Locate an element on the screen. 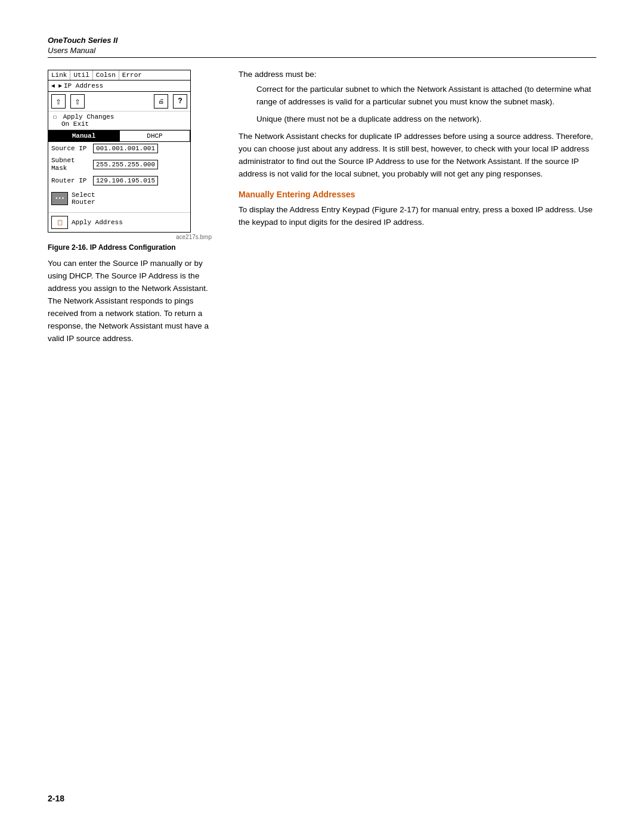 Image resolution: width=644 pixels, height=833 pixels. select-router-row: ▪▪▪ SelectRouter is located at coordinates (119, 199).